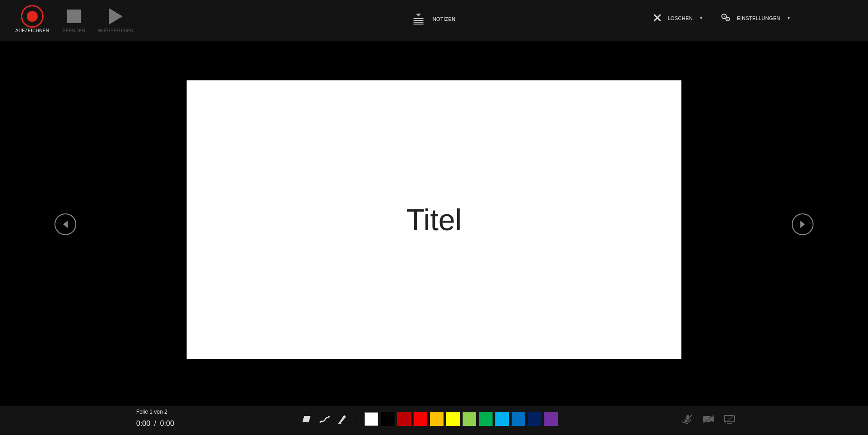 Image resolution: width=868 pixels, height=435 pixels. What do you see at coordinates (657, 18) in the screenshot?
I see `clear-icon` at bounding box center [657, 18].